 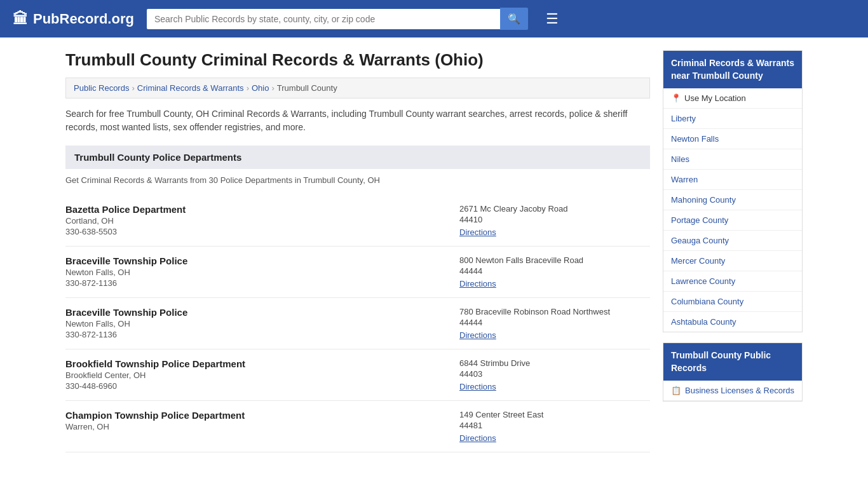 I want to click on dept-address: 2671 Mc Cleary Jacoby Road, so click(x=555, y=208).